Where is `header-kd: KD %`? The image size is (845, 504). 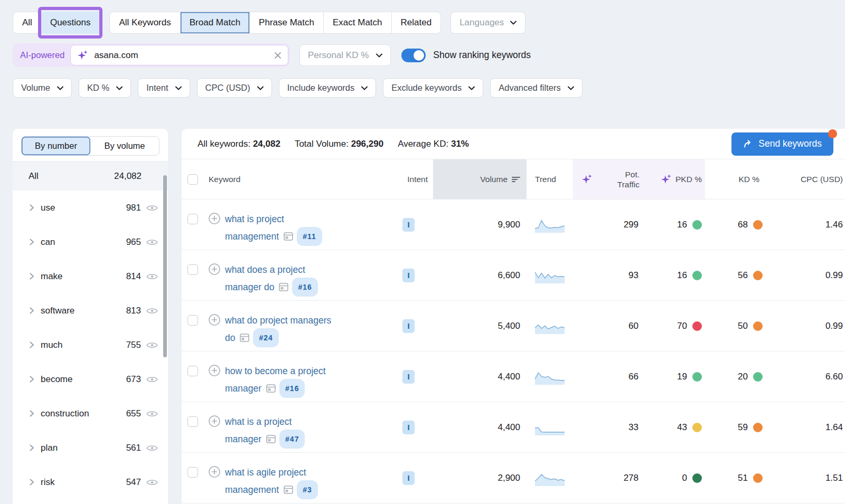
header-kd: KD % is located at coordinates (735, 179).